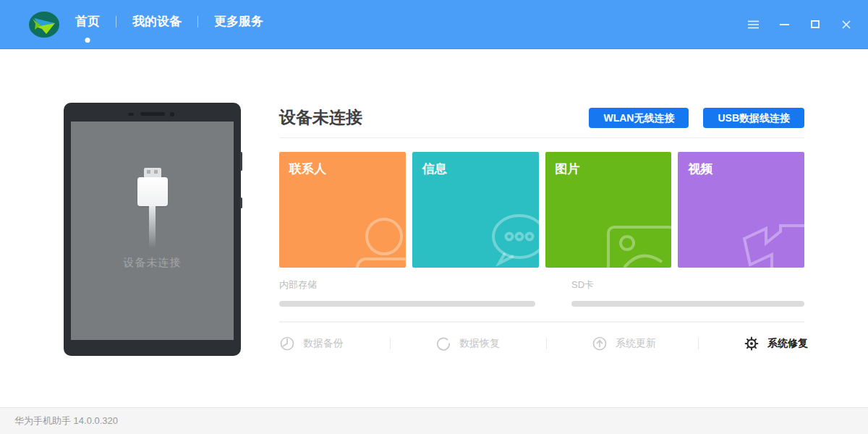 This screenshot has width=868, height=434. I want to click on connect-buttons: WLAN无线连接 USB数据线连接, so click(697, 118).